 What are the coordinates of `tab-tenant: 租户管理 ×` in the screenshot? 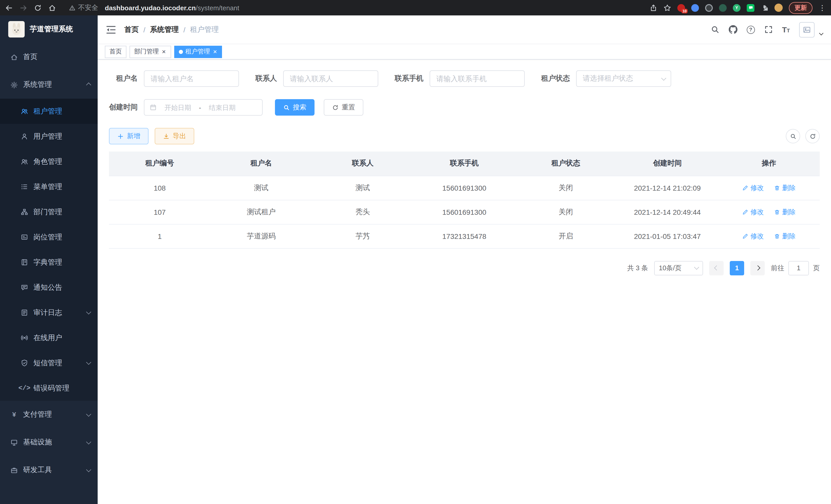 It's located at (198, 52).